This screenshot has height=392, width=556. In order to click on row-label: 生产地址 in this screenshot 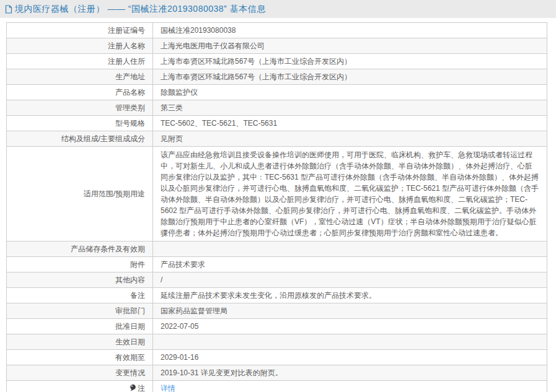, I will do `click(130, 77)`.